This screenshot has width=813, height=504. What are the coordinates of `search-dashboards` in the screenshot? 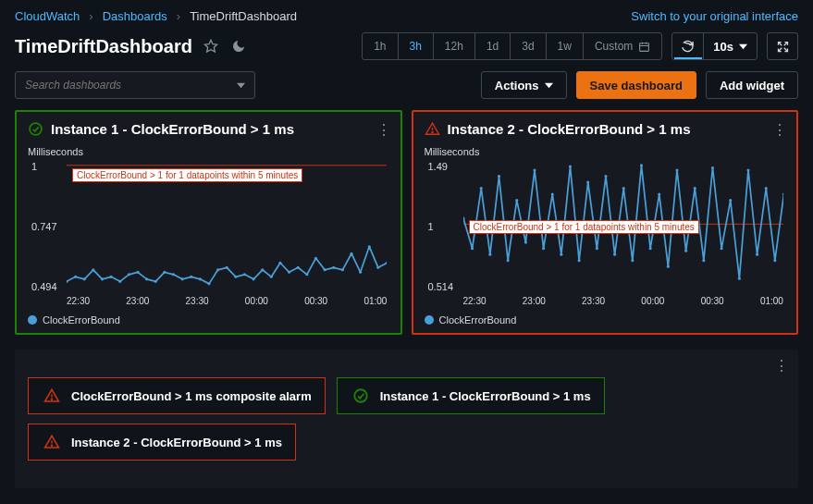 It's located at (135, 85).